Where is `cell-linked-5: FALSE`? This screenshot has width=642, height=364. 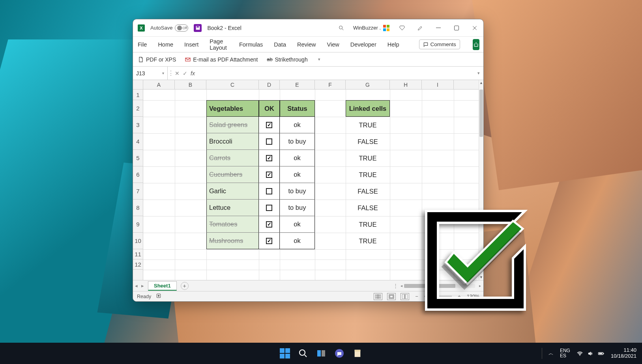 cell-linked-5: FALSE is located at coordinates (368, 208).